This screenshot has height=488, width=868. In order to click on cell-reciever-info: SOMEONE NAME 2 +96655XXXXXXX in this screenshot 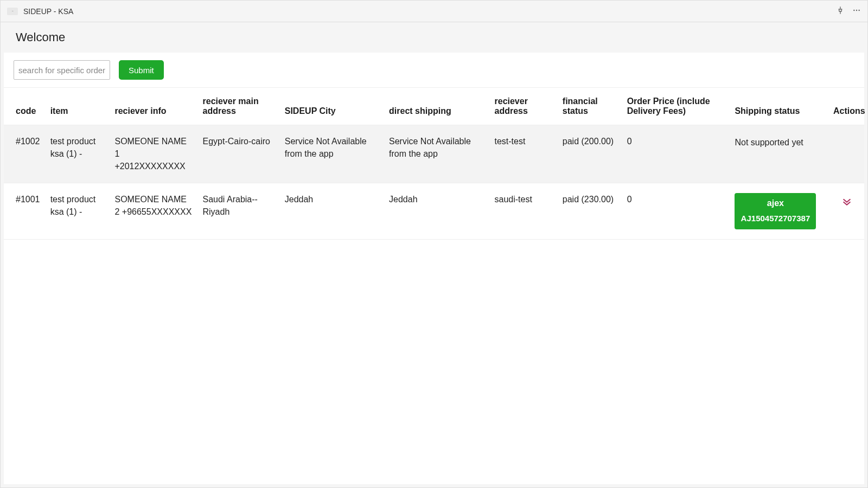, I will do `click(153, 211)`.